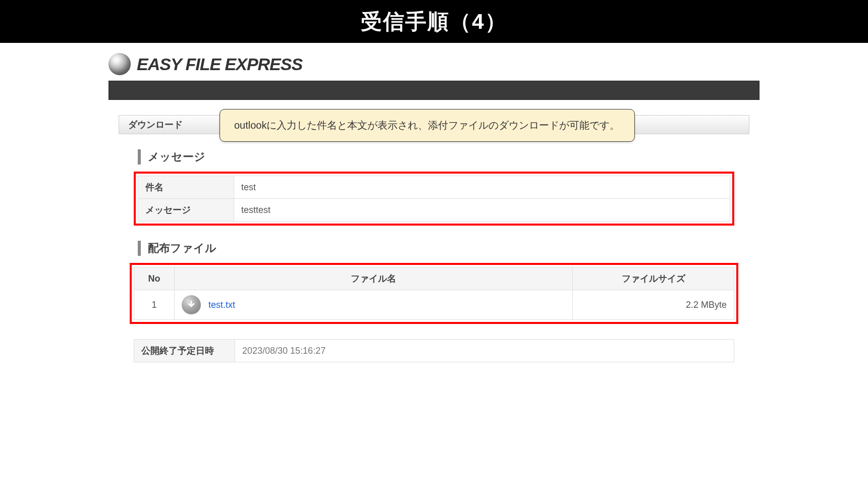 This screenshot has width=868, height=491. What do you see at coordinates (434, 21) in the screenshot?
I see `slide-title-bar: 受信手順（4）` at bounding box center [434, 21].